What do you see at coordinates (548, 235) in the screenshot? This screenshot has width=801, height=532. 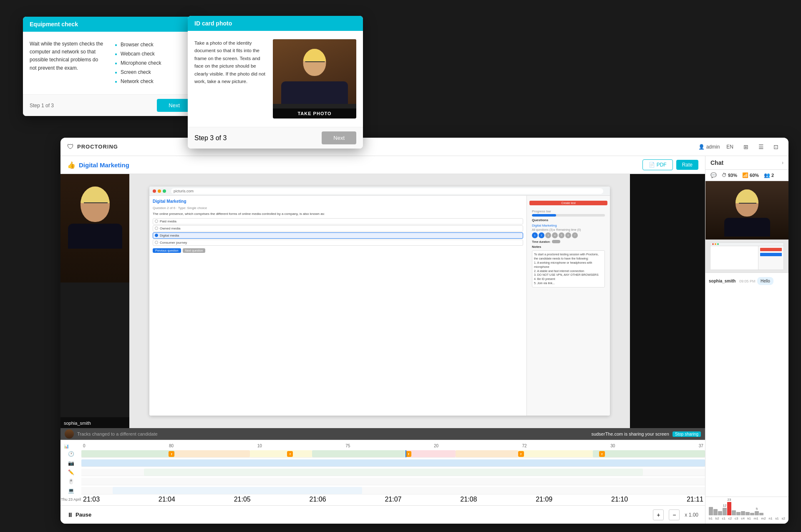 I see `q-btn-3: 3` at bounding box center [548, 235].